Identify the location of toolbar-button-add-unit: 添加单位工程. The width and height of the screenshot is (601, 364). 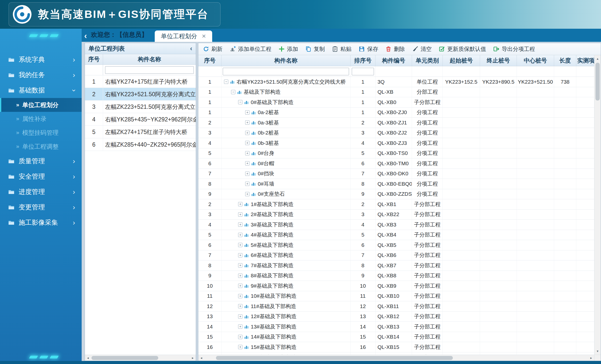
(250, 49).